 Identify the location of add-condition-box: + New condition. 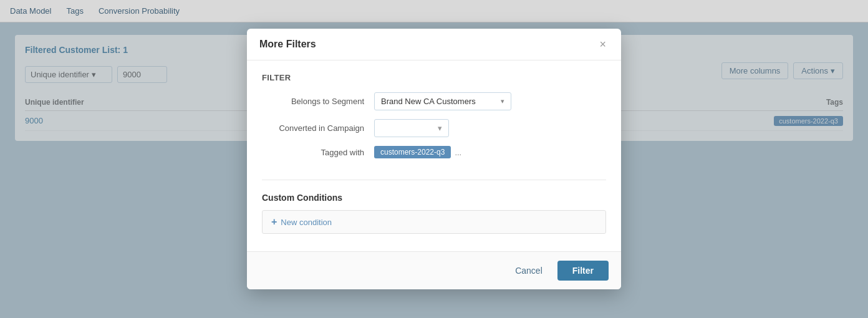
(434, 222).